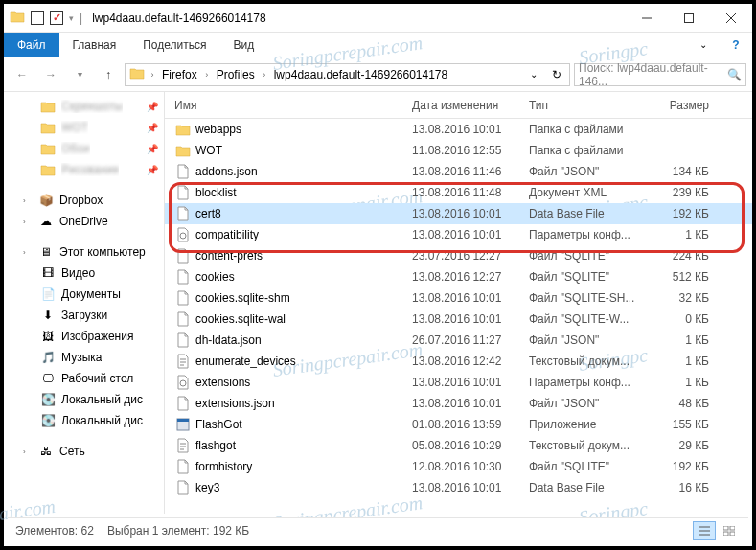 The image size is (756, 550). What do you see at coordinates (46, 451) in the screenshot?
I see `network-icon: 🖧` at bounding box center [46, 451].